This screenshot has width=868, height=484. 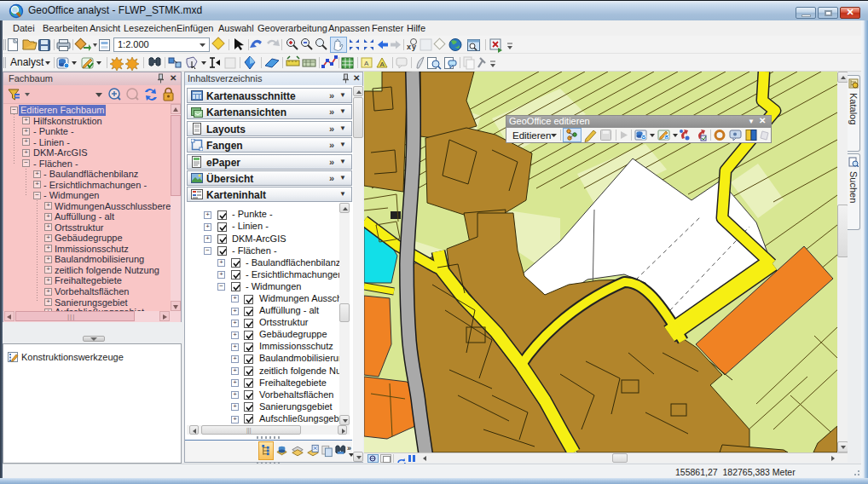 What do you see at coordinates (133, 44) in the screenshot?
I see `svg-text: 1:2.000` at bounding box center [133, 44].